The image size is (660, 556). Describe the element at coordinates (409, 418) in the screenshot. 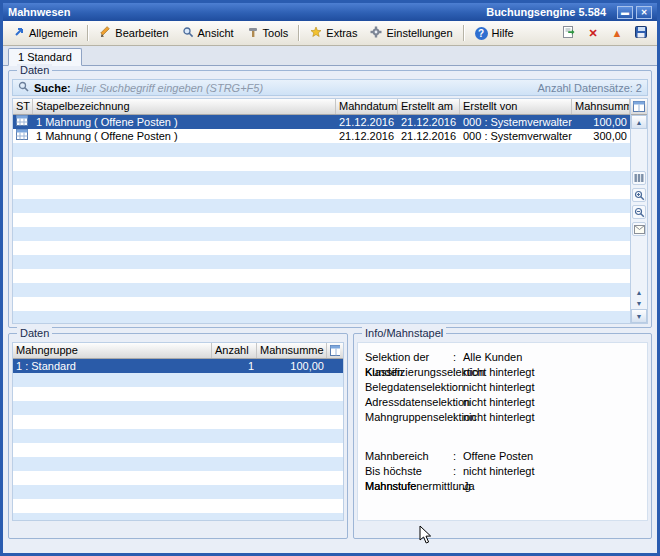

I see `info-label: Mahngruppenselektion` at that location.